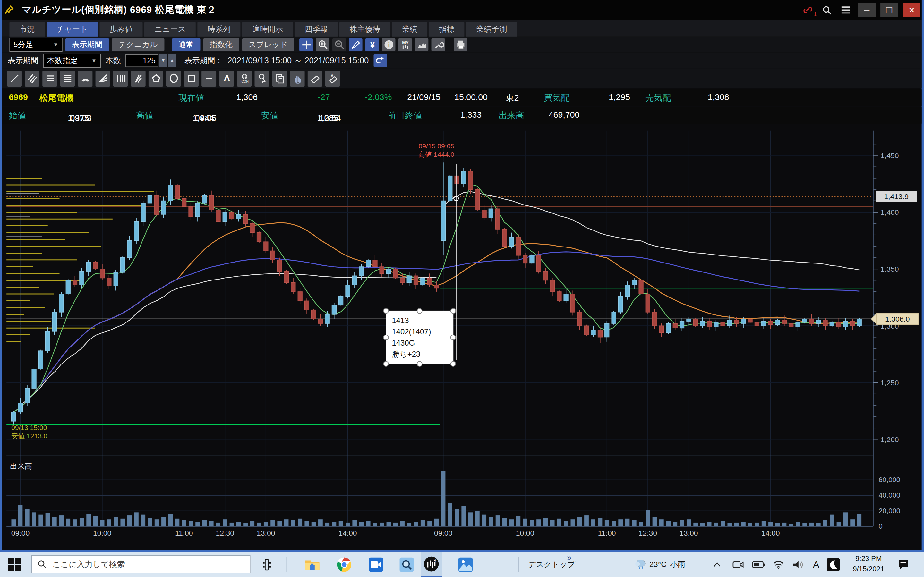 The image size is (924, 577). Describe the element at coordinates (903, 564) in the screenshot. I see `action-center-icon` at that location.